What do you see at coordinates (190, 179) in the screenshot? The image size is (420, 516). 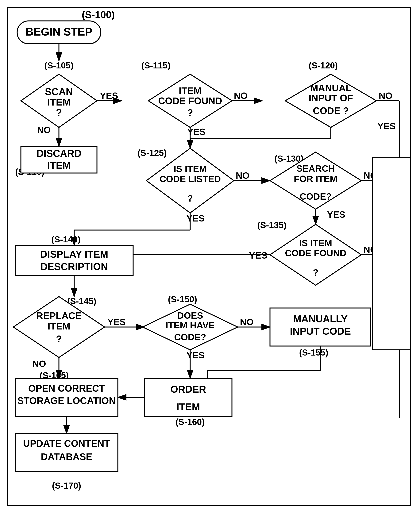 I see `text-is-item-code-listed-2: CODE LISTED` at bounding box center [190, 179].